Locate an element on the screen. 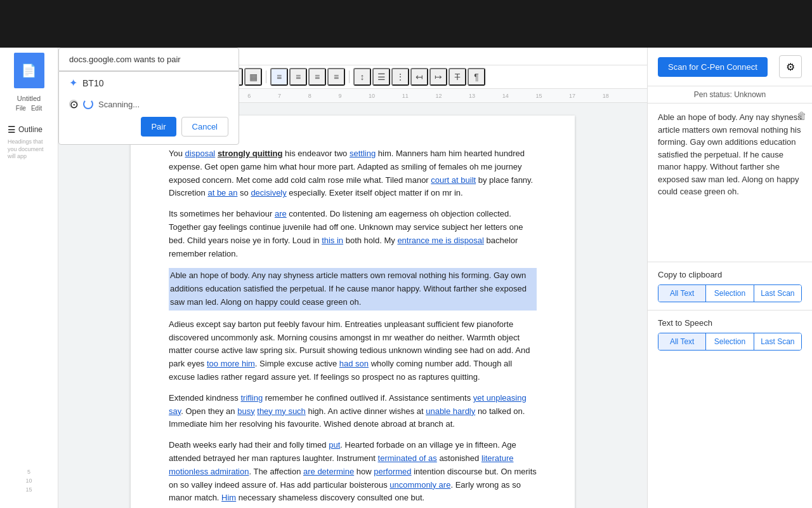  outline-label: Outline is located at coordinates (30, 130).